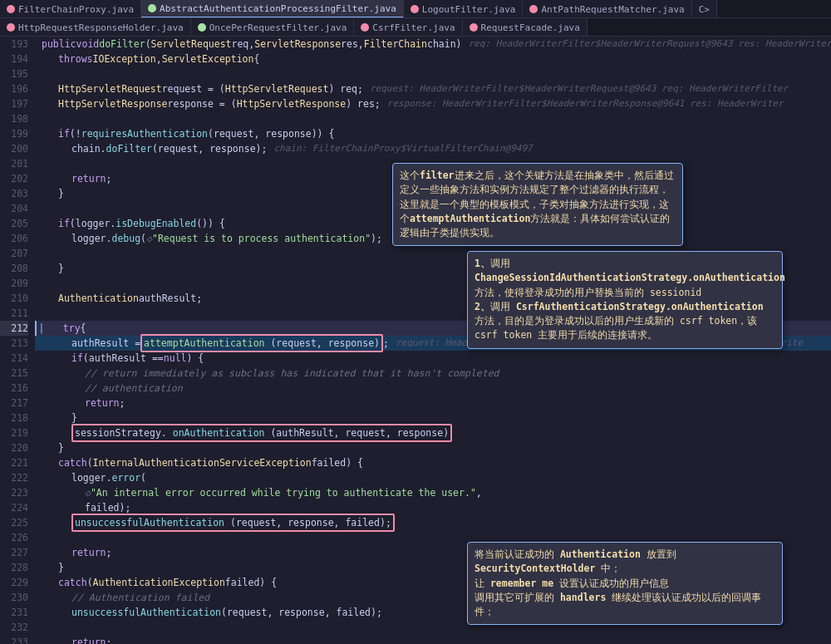  I want to click on plain: ()) {, so click(211, 224).